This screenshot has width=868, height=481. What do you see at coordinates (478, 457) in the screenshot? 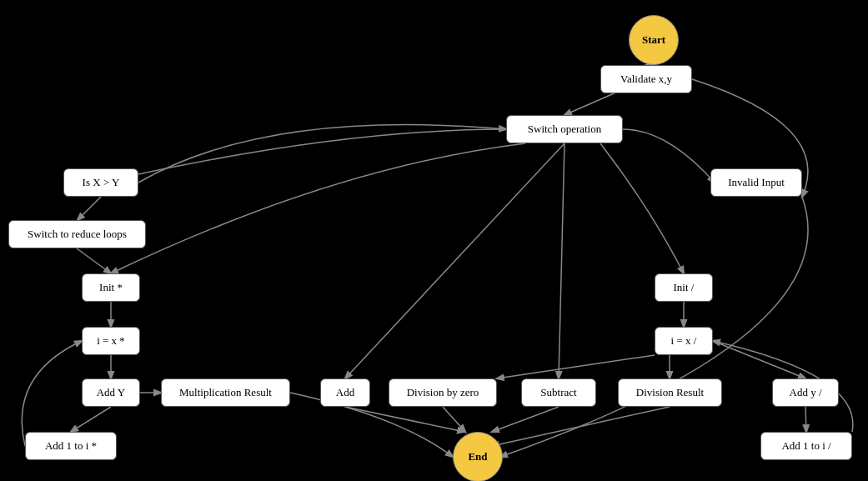
I see `end-node: End` at bounding box center [478, 457].